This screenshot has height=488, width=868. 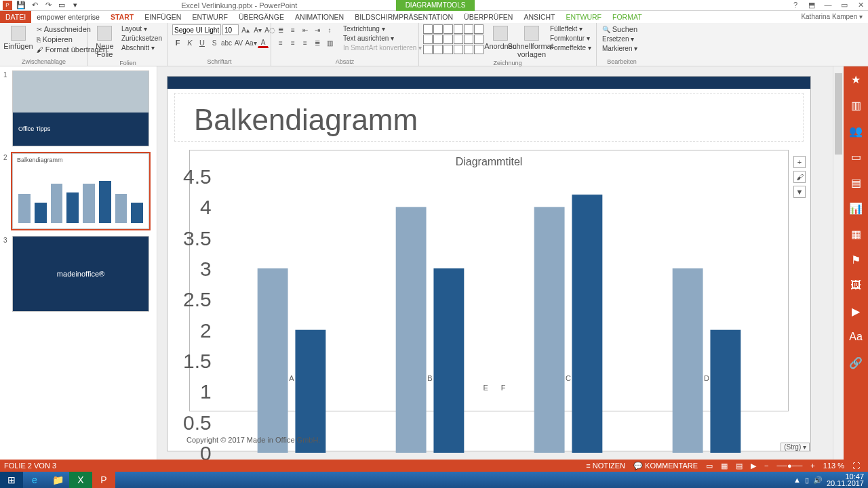 What do you see at coordinates (532, 42) in the screenshot?
I see `quick-styles-button: Schnellformat- vorlagen` at bounding box center [532, 42].